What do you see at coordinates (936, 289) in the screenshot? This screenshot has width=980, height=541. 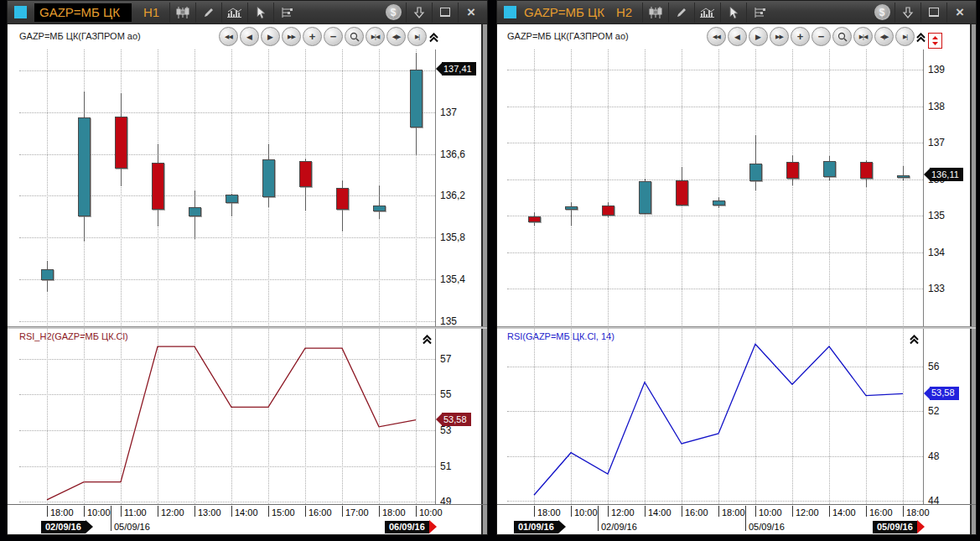 I see `price-axis-label: 133` at bounding box center [936, 289].